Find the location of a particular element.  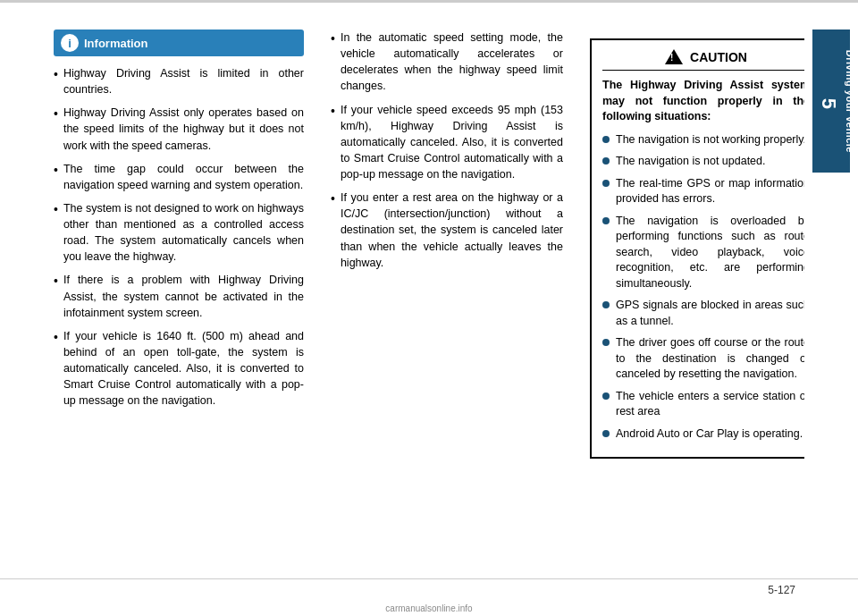

caution-list-item: The real-time GPS or map information pro… is located at coordinates (706, 191).